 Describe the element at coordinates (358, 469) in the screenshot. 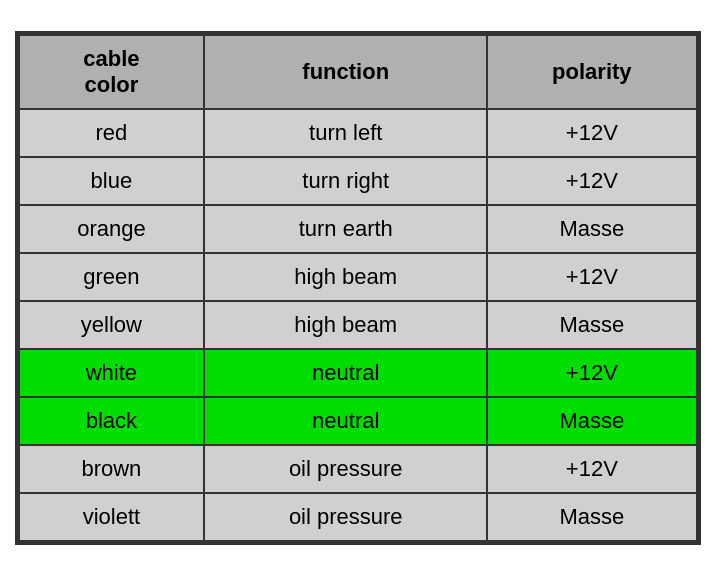

I see `table-row: brownoil pressure+12V` at that location.